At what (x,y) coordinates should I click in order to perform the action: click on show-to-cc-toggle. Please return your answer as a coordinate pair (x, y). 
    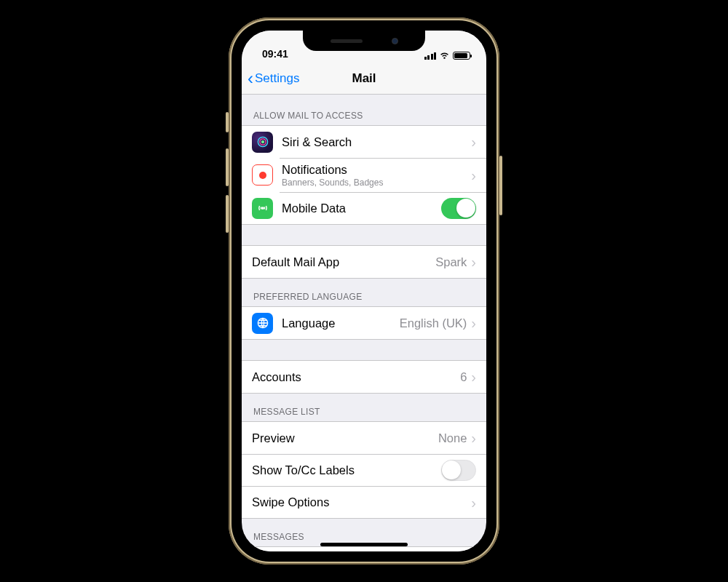
    Looking at the image, I should click on (459, 470).